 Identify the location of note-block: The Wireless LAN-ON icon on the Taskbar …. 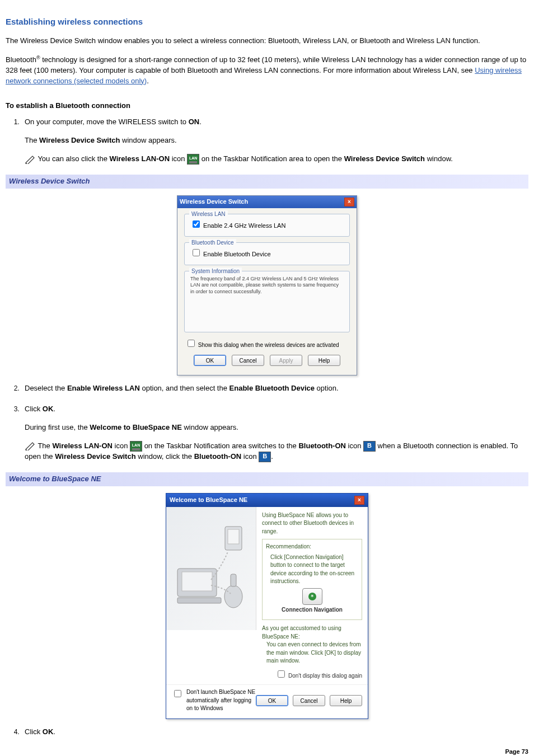
(277, 452).